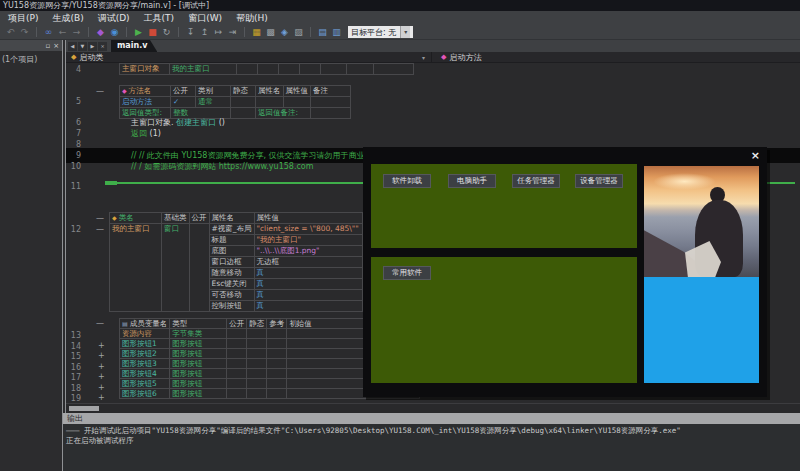 Image resolution: width=800 pixels, height=471 pixels. Describe the element at coordinates (146, 134) in the screenshot. I see `code-line-7: 返回 (1)` at that location.